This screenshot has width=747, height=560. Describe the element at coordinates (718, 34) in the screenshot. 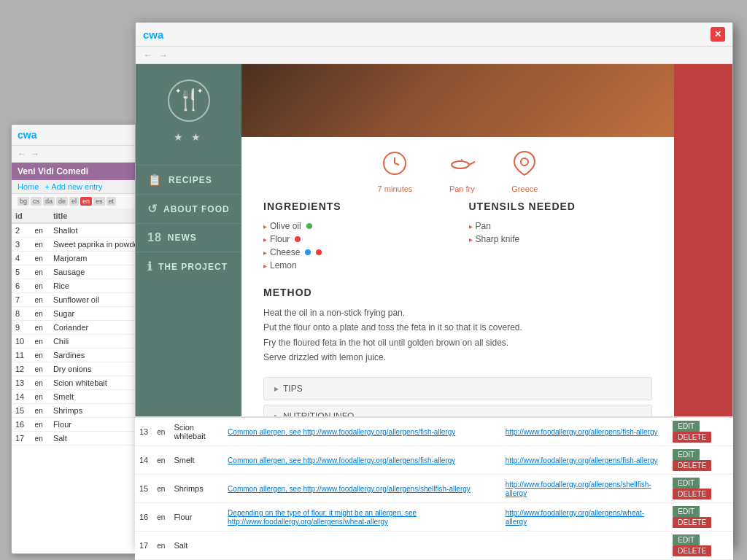

I see `close-button: ✕` at that location.